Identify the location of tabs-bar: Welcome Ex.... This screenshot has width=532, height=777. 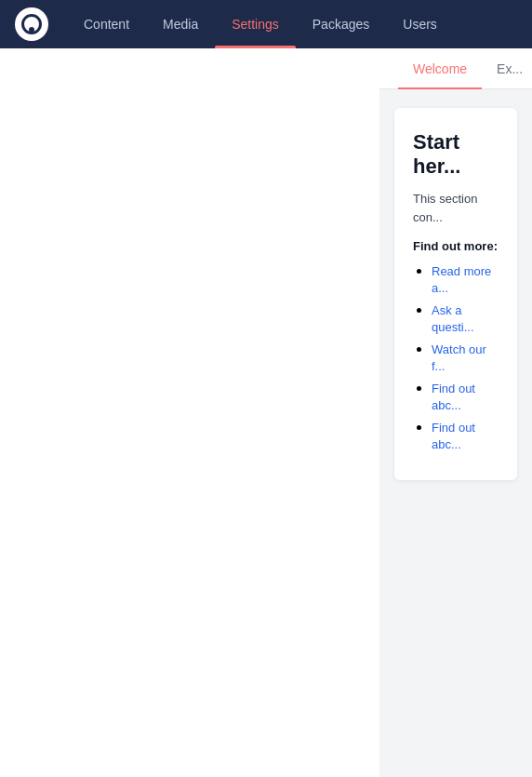
(456, 69).